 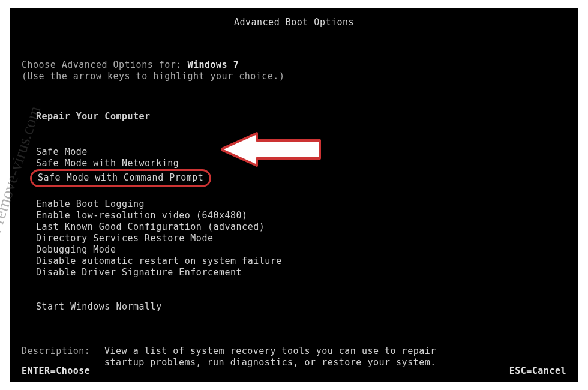 What do you see at coordinates (121, 178) in the screenshot?
I see `option-safe-mode-cmd: Safe Mode with Command Prompt` at bounding box center [121, 178].